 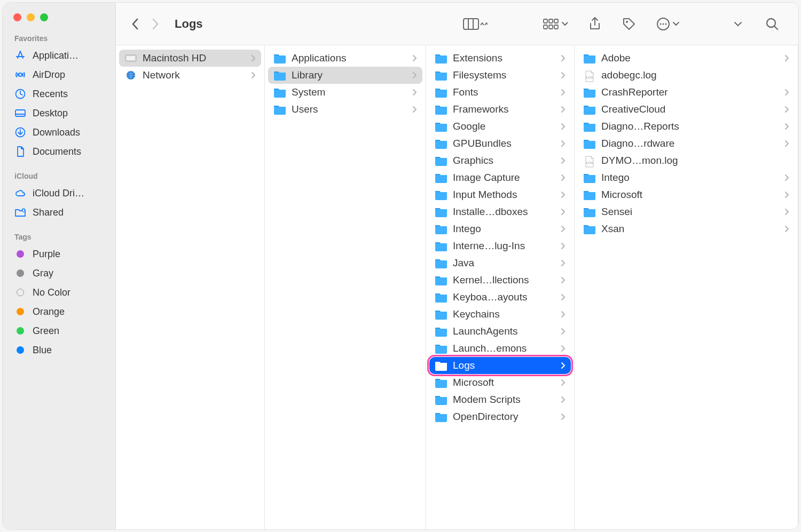 I want to click on action-menu-button, so click(x=669, y=24).